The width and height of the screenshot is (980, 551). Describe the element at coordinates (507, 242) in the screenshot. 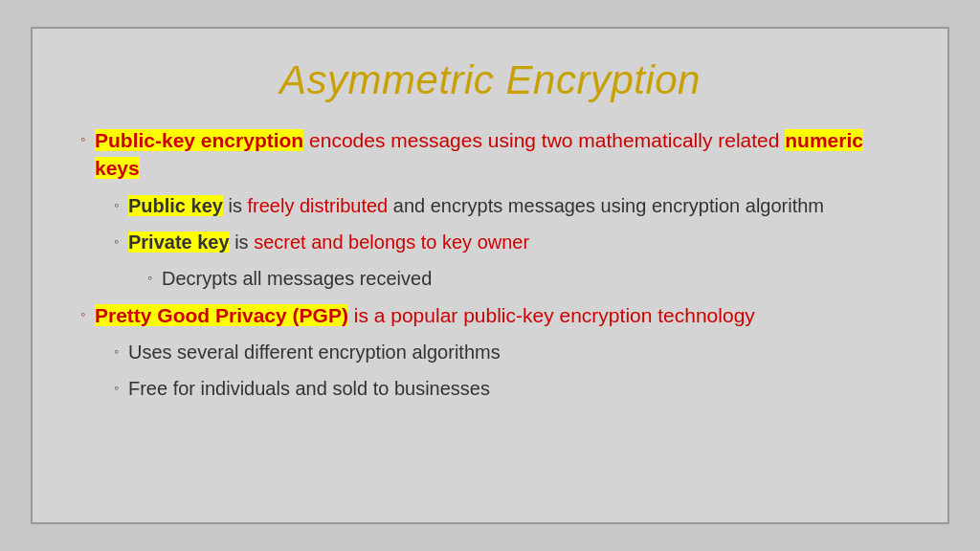

I see `bullet-1-2: ◦ Private key is secret and belongs to k…` at that location.